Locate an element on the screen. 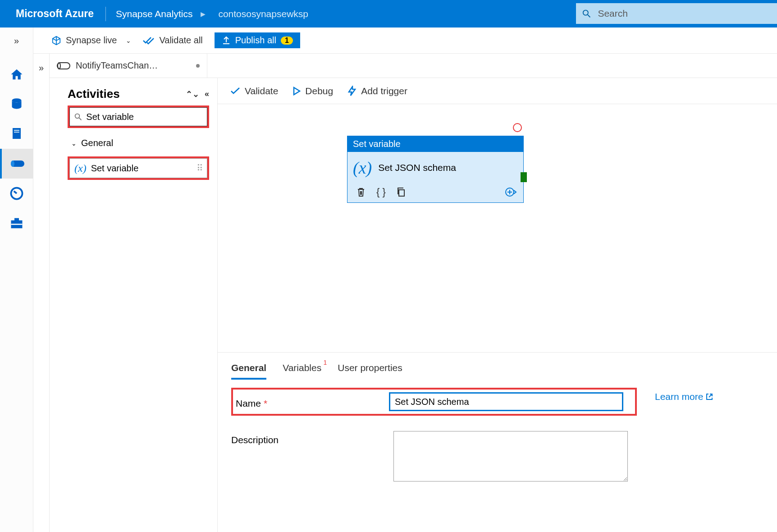 The height and width of the screenshot is (532, 777). activity-item-highlight: (x) Set variable ⠿ is located at coordinates (138, 168).